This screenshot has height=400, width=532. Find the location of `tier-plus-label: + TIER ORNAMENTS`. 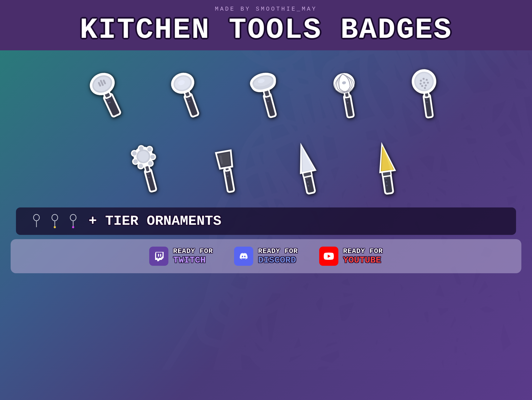

tier-plus-label: + TIER ORNAMENTS is located at coordinates (155, 221).